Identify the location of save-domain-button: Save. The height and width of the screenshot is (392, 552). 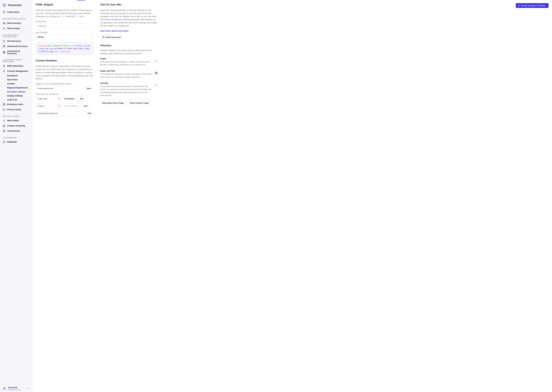
(89, 88).